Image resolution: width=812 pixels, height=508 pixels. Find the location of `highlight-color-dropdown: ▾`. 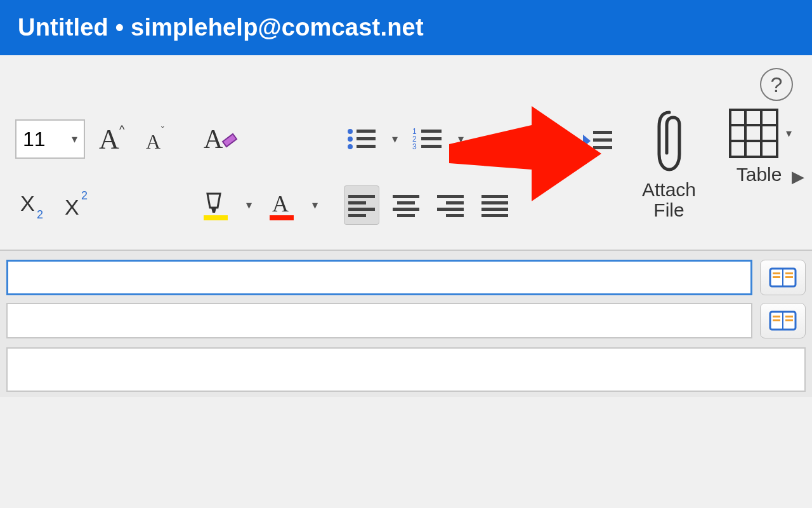

highlight-color-dropdown: ▾ is located at coordinates (249, 205).